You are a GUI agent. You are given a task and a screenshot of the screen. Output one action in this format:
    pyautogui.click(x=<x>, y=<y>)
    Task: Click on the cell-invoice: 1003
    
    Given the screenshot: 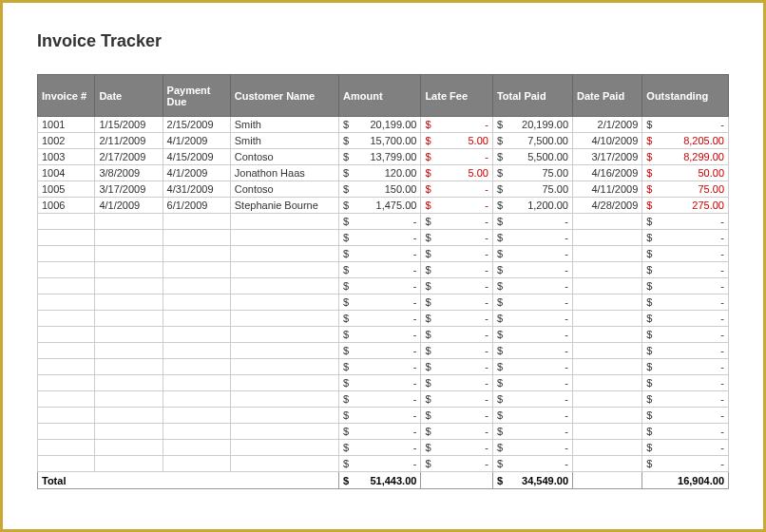 What is the action you would take?
    pyautogui.click(x=67, y=158)
    